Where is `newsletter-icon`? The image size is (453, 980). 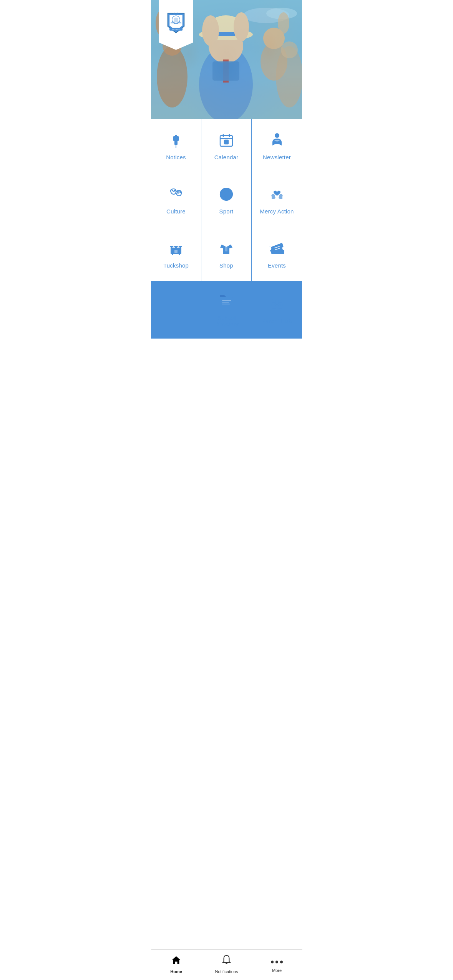 newsletter-icon is located at coordinates (277, 140).